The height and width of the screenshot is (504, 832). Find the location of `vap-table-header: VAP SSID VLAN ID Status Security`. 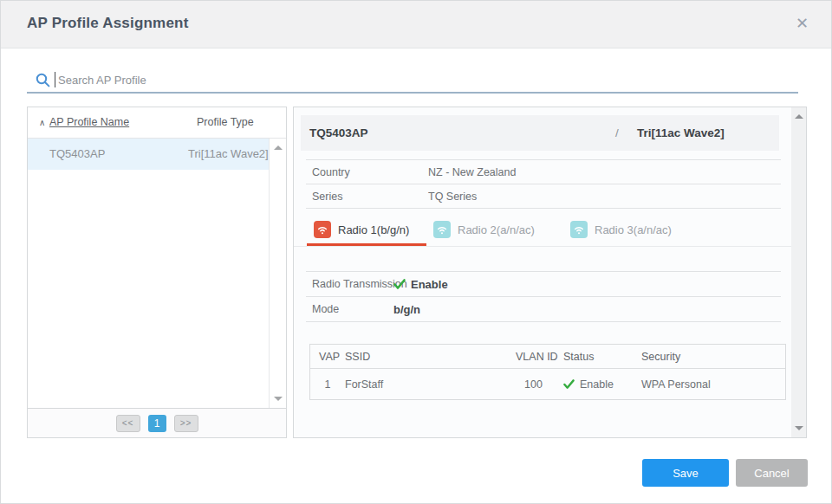

vap-table-header: VAP SSID VLAN ID Status Security is located at coordinates (548, 357).